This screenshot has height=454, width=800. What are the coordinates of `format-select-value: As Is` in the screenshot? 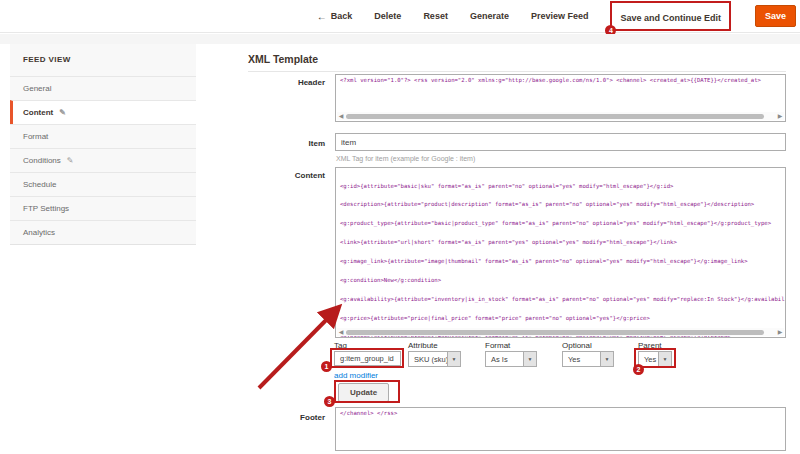 It's located at (504, 359).